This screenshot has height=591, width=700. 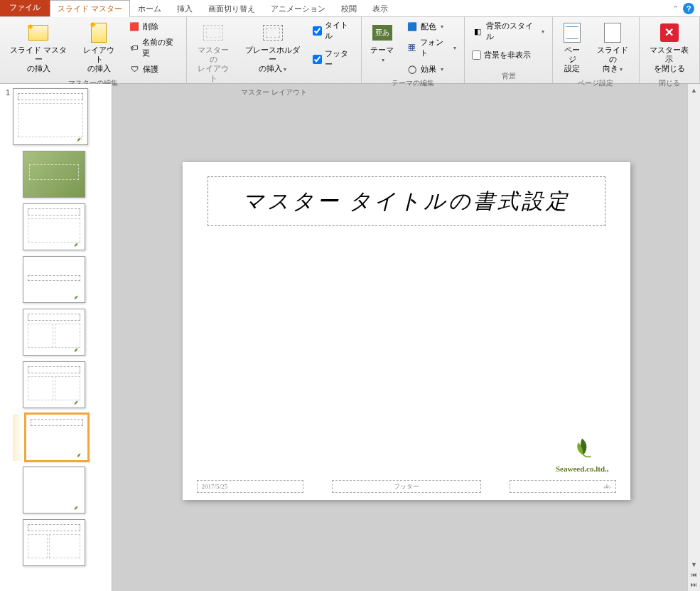 What do you see at coordinates (57, 437) in the screenshot?
I see `layout-thumbnail-selected` at bounding box center [57, 437].